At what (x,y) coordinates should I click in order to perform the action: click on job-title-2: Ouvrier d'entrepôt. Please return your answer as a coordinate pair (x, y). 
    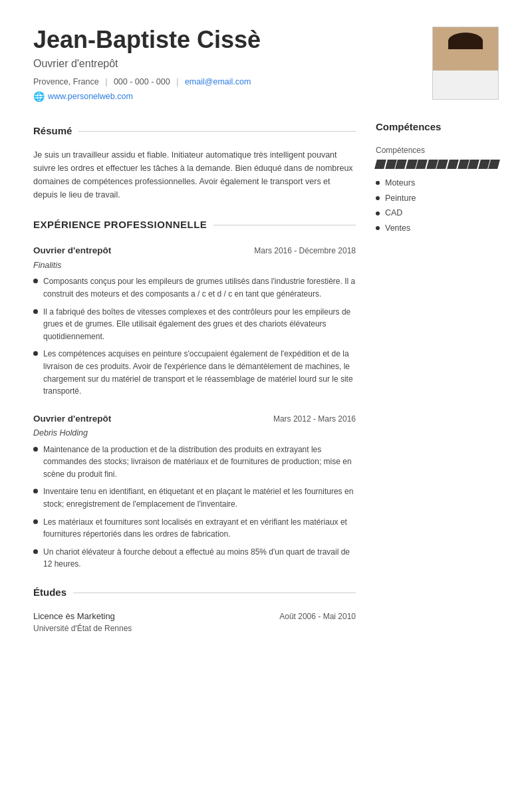
    Looking at the image, I should click on (72, 419).